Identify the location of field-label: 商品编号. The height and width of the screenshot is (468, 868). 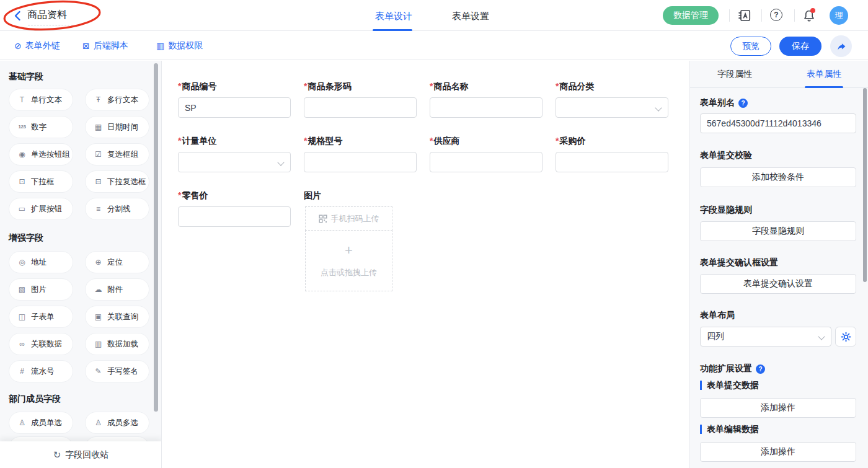
(234, 87).